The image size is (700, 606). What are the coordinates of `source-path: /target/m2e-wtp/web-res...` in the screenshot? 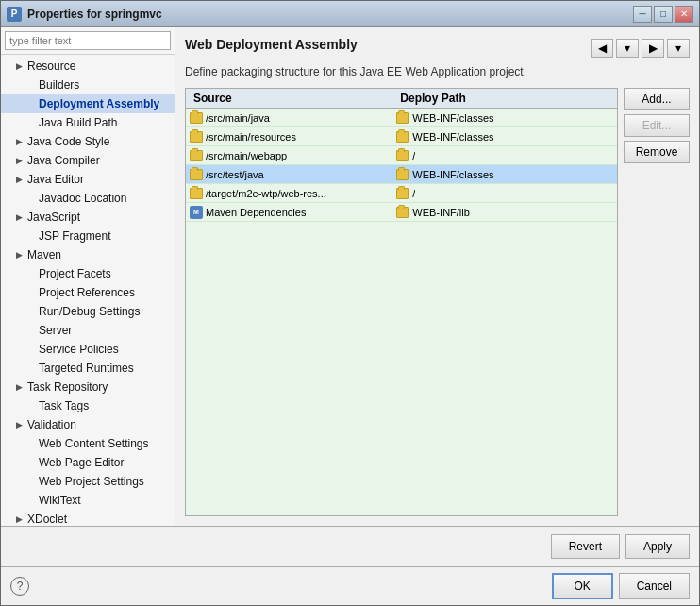 It's located at (266, 194).